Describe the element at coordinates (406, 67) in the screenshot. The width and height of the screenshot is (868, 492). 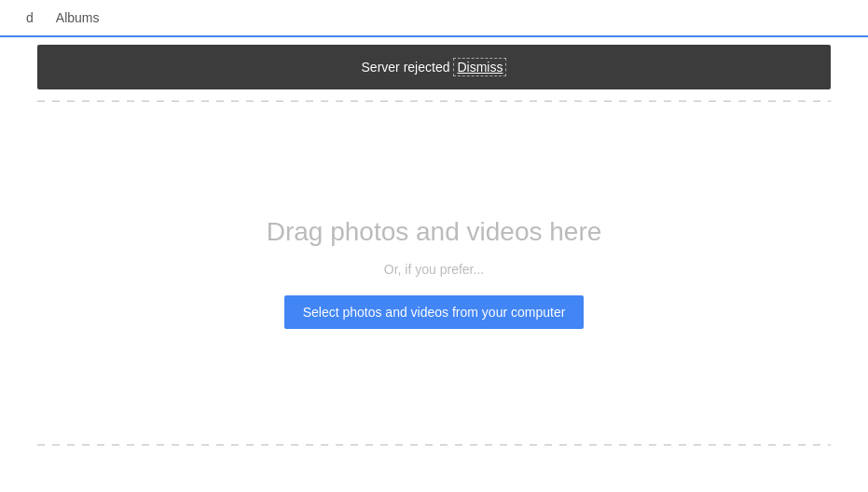
I see `error-message: Server rejected` at that location.